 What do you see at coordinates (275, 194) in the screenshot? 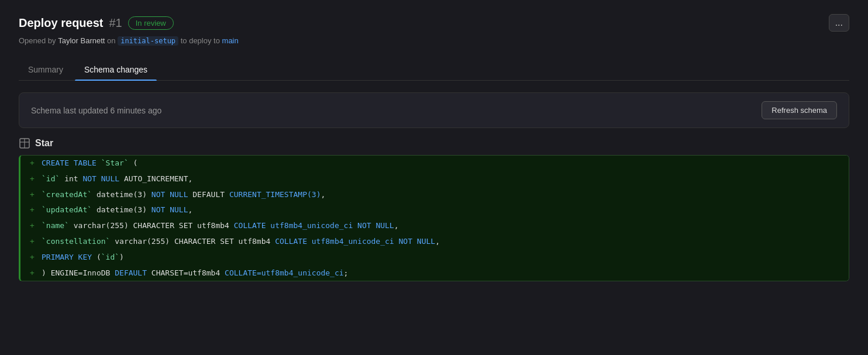
I see `code-token: CURRENT_TIMESTAMP(3)` at bounding box center [275, 194].